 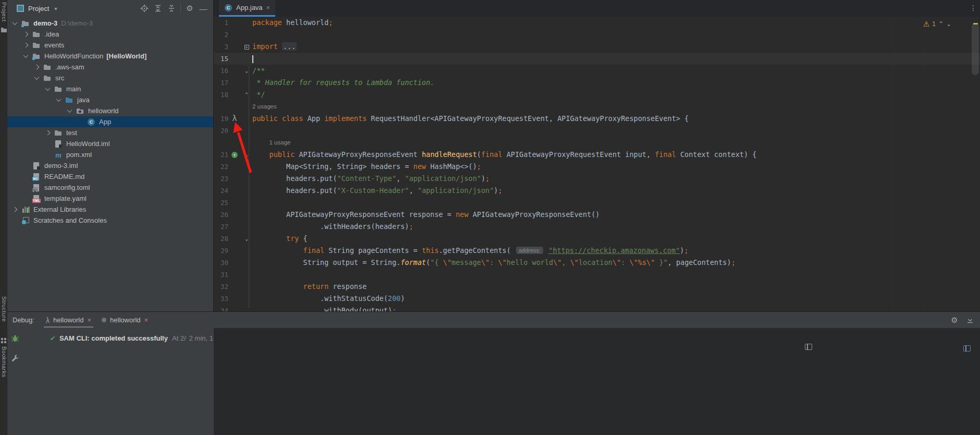 I want to click on code-line-2: 2, so click(x=597, y=34).